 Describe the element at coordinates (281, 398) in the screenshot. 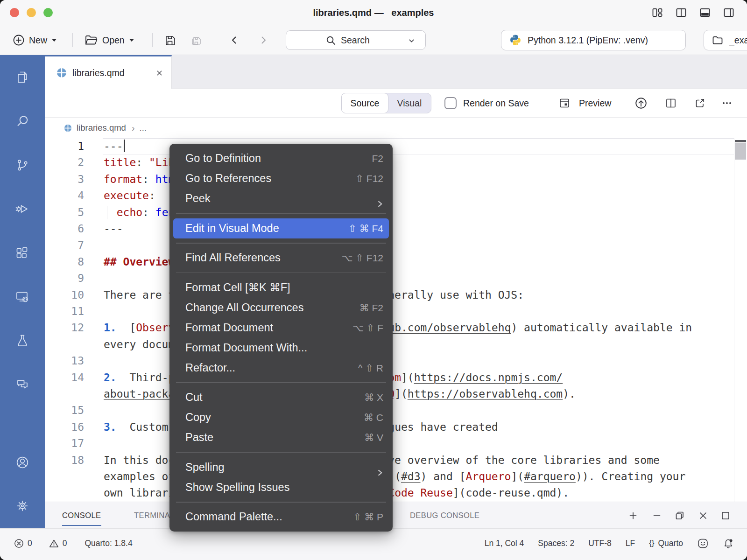

I see `menu-item-cut: Cut⌘ X` at that location.